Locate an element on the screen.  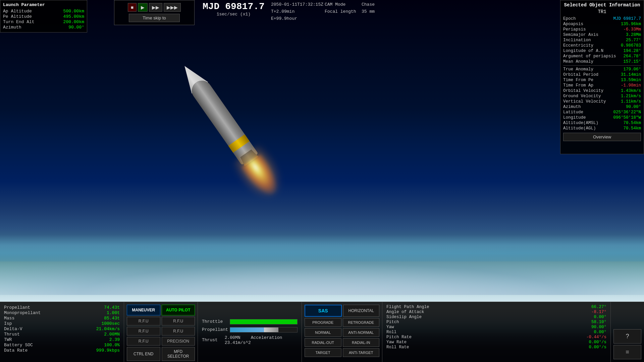
horizontal-button: HORIZONTAL is located at coordinates (362, 311).